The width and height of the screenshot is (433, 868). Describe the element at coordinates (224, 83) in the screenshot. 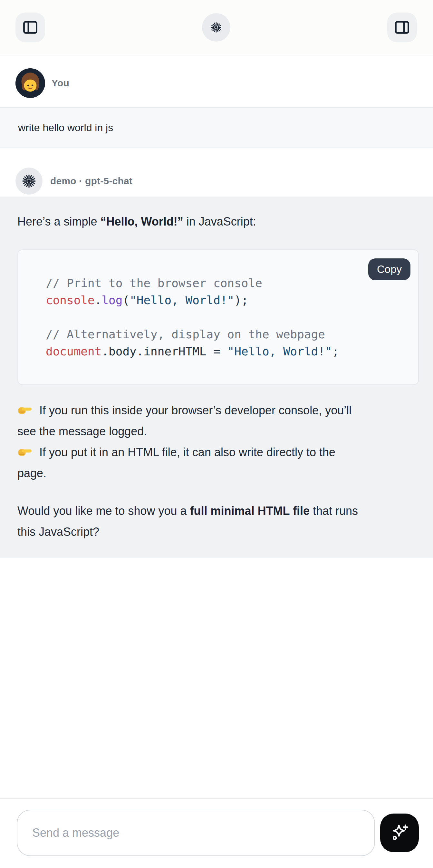

I see `user-author-row: You` at that location.